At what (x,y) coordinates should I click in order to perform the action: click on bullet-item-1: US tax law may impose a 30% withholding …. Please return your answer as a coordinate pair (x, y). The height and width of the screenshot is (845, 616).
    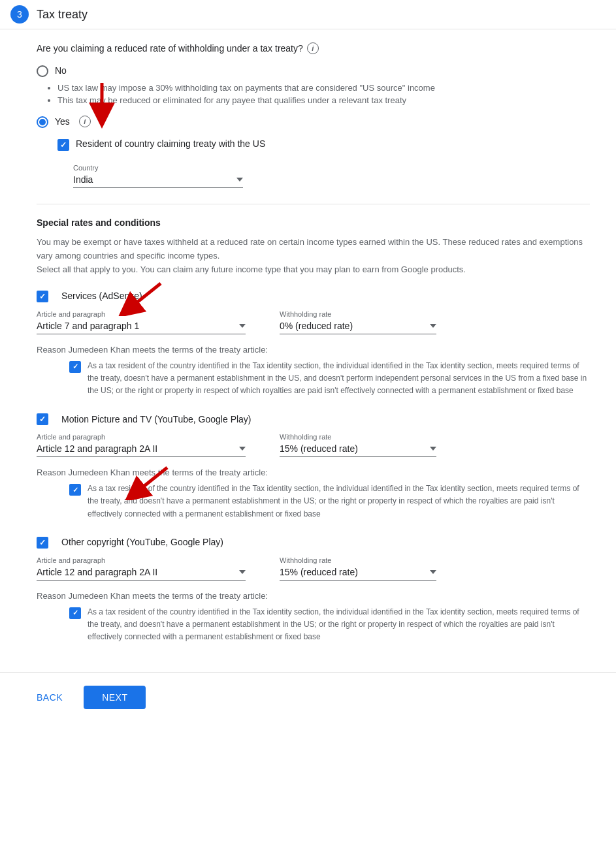
    Looking at the image, I should click on (324, 88).